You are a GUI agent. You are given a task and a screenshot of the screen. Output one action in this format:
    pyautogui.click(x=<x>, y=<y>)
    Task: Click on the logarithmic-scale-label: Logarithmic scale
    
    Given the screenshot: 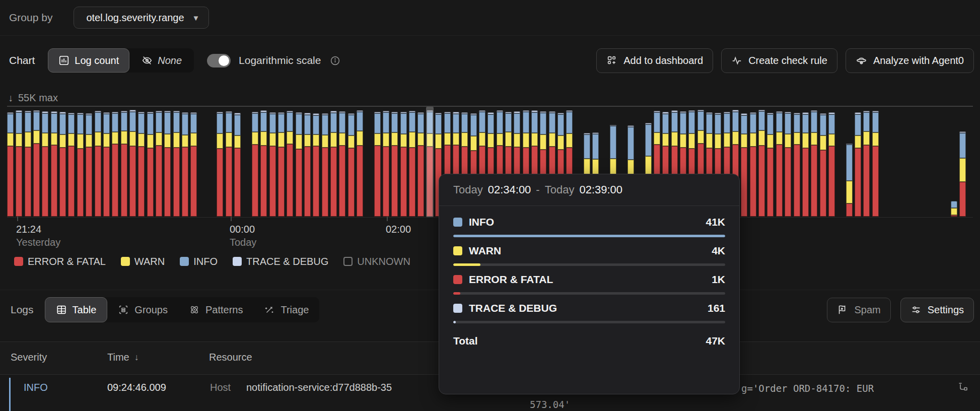 What is the action you would take?
    pyautogui.click(x=280, y=60)
    